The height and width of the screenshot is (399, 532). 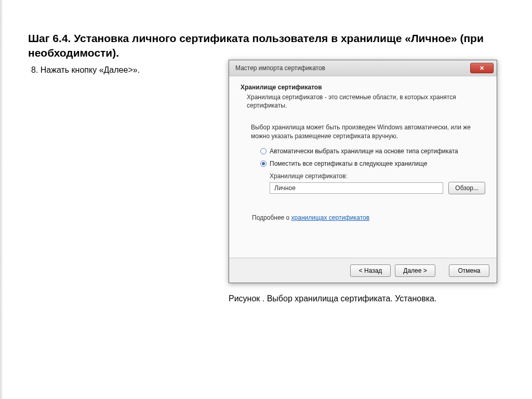 I want to click on cancel-button: Отмена, so click(x=469, y=271).